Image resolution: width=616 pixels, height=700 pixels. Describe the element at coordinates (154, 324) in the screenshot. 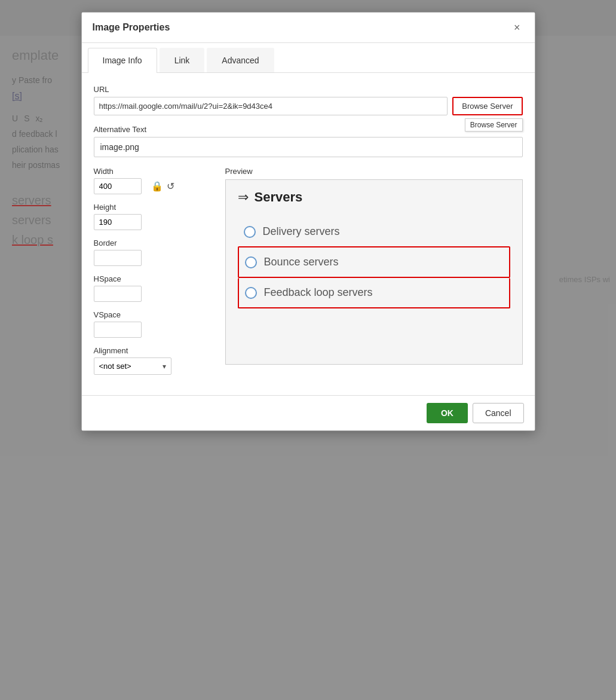

I see `vspace-group: VSpace` at that location.